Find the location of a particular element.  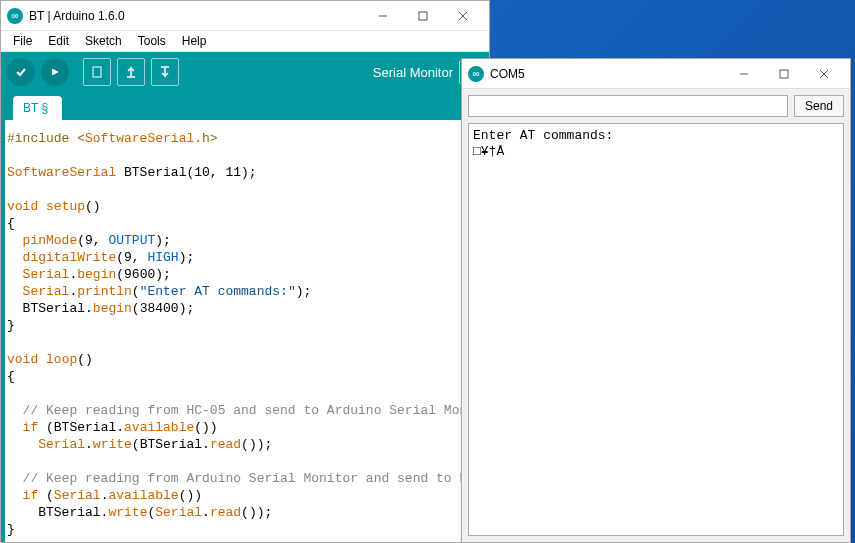

serial-send-button: Send is located at coordinates (819, 106).